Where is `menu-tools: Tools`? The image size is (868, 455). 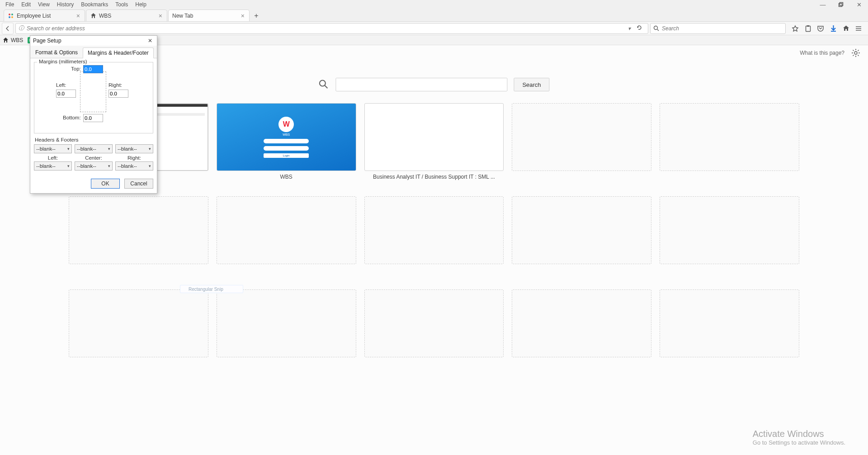 menu-tools: Tools is located at coordinates (122, 5).